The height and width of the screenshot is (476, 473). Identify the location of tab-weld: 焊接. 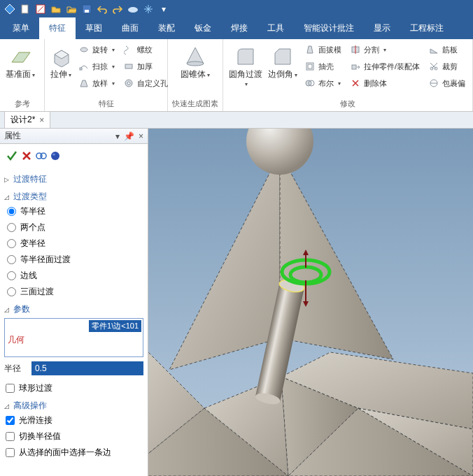
(239, 28).